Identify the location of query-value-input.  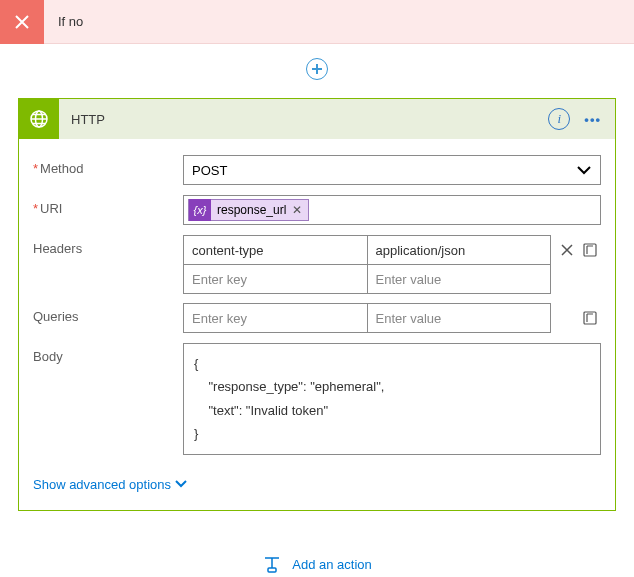
(460, 318).